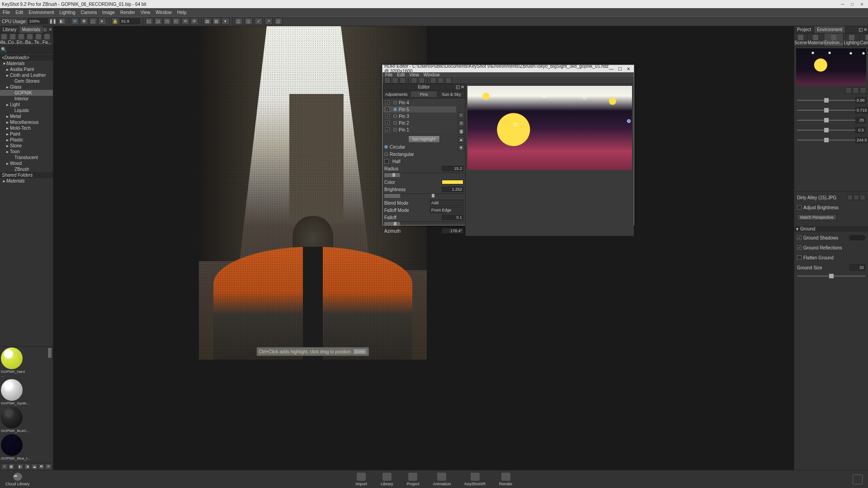 The image size is (868, 488). Describe the element at coordinates (26, 145) in the screenshot. I see `tree-item-stone: ▸Stone` at that location.